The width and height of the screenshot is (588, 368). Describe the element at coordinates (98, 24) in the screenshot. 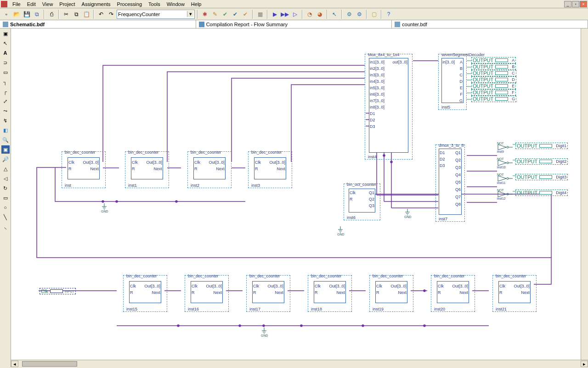

I see `tab-schematic: Schematic.bdf` at that location.